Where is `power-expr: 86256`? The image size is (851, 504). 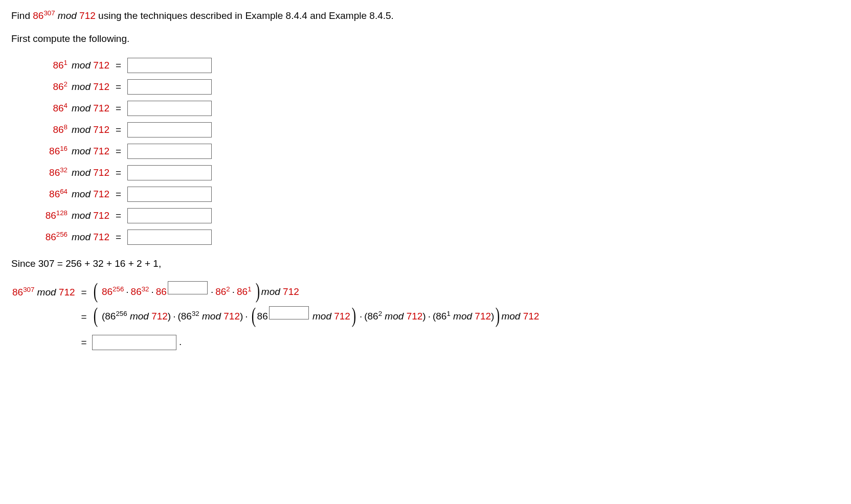
power-expr: 86256 is located at coordinates (44, 237).